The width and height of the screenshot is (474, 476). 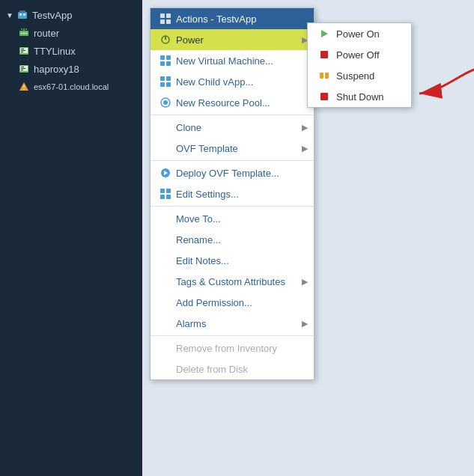 I want to click on sidebar-item-esx: esx67-01.cloud.local, so click(x=71, y=87).